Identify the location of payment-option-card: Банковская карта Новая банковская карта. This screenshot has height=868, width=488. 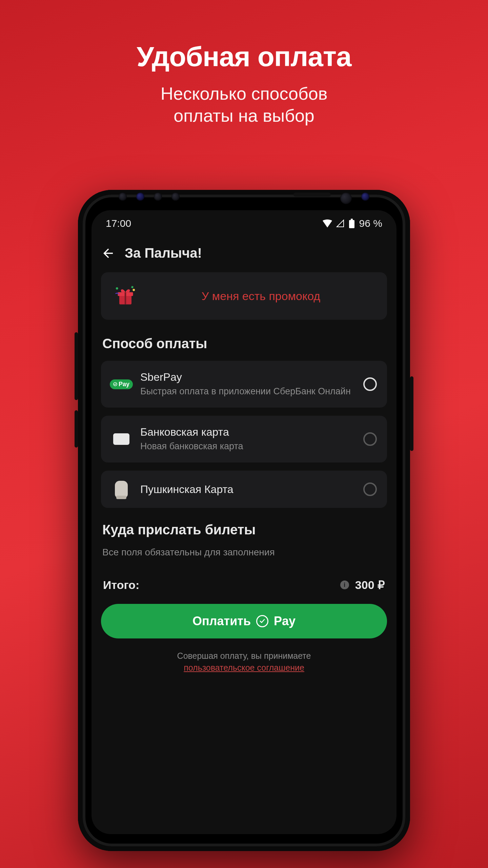
(244, 439).